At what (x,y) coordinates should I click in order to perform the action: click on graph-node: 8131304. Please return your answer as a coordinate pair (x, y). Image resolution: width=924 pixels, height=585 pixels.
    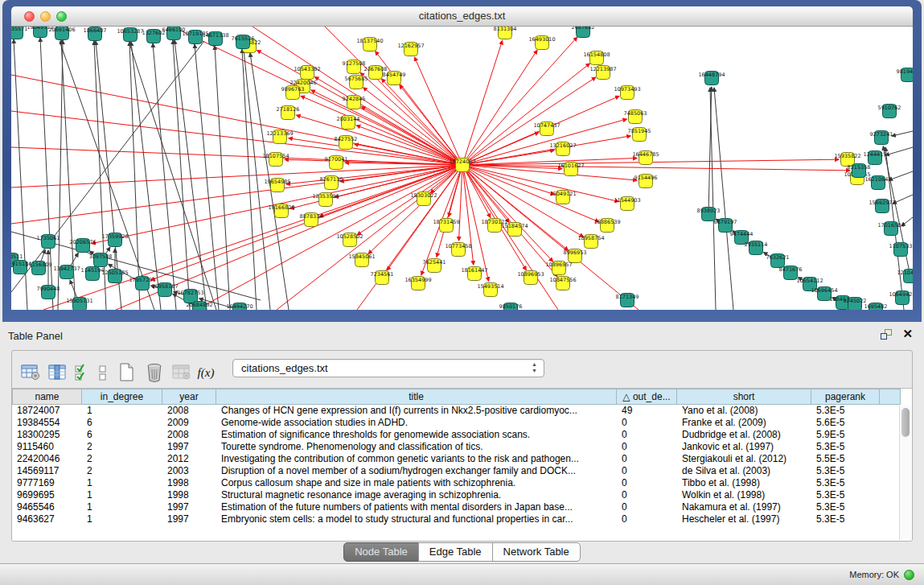
    Looking at the image, I should click on (505, 33).